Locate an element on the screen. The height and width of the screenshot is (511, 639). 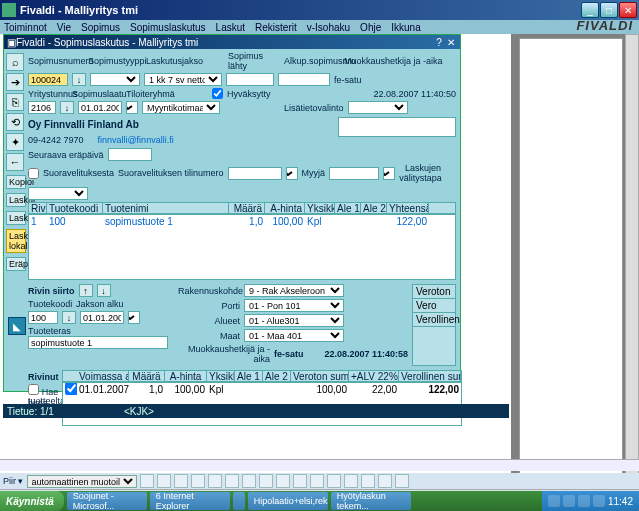
line-style-button is located at coordinates (334, 481).